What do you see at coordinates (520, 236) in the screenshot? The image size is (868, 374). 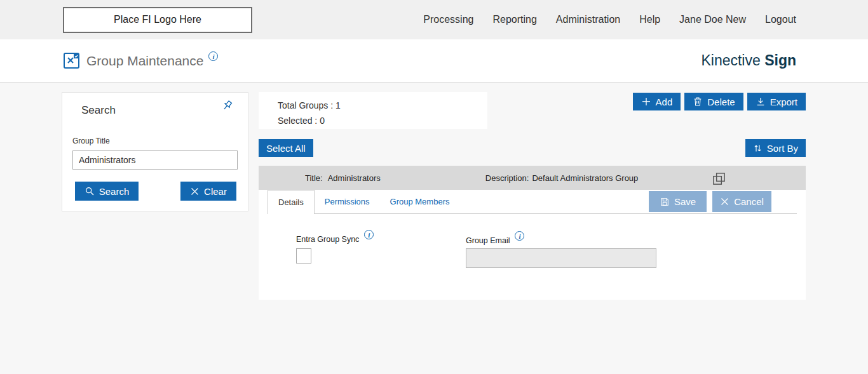 I see `group-email-info-icon: i` at bounding box center [520, 236].